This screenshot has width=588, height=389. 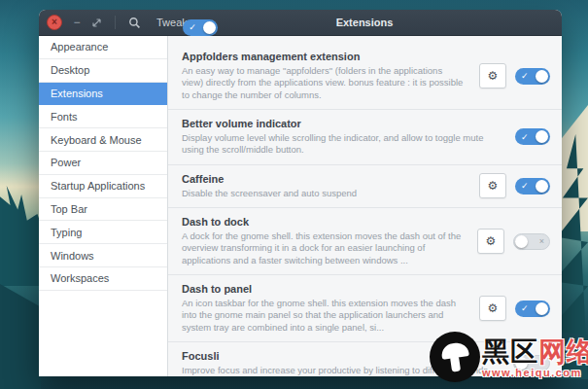 I want to click on sidebar-item-workspaces: Workspaces, so click(x=103, y=279).